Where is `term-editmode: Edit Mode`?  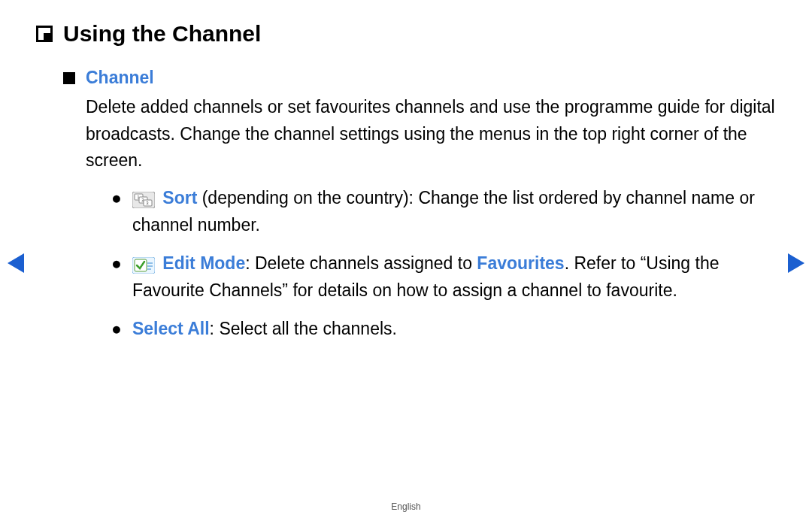
term-editmode: Edit Mode is located at coordinates (204, 263).